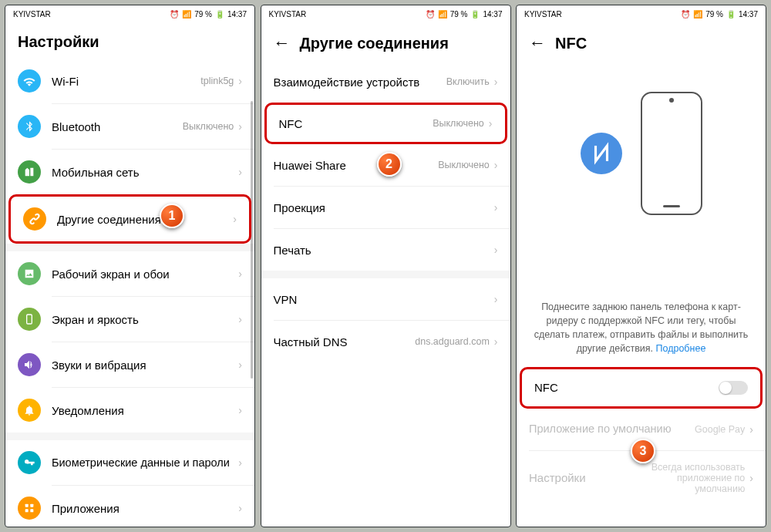 The image size is (771, 532). I want to click on nfc-toggle-switch, so click(733, 388).